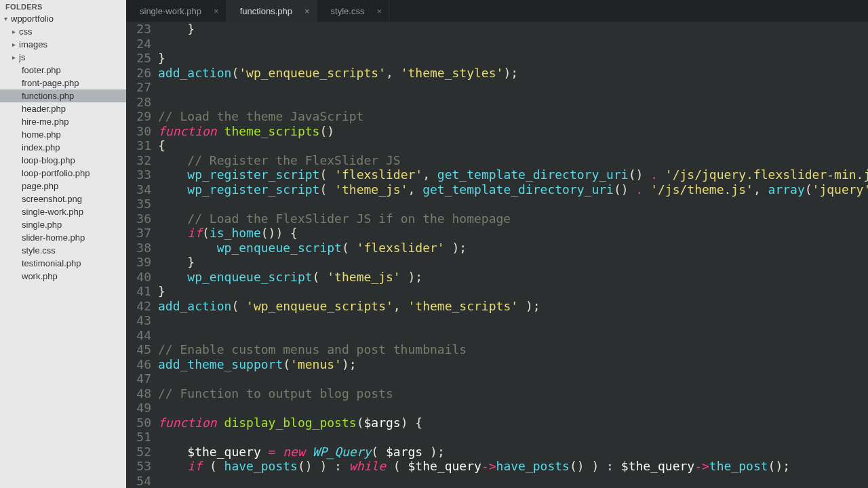  What do you see at coordinates (138, 466) in the screenshot?
I see `line-number: 53` at bounding box center [138, 466].